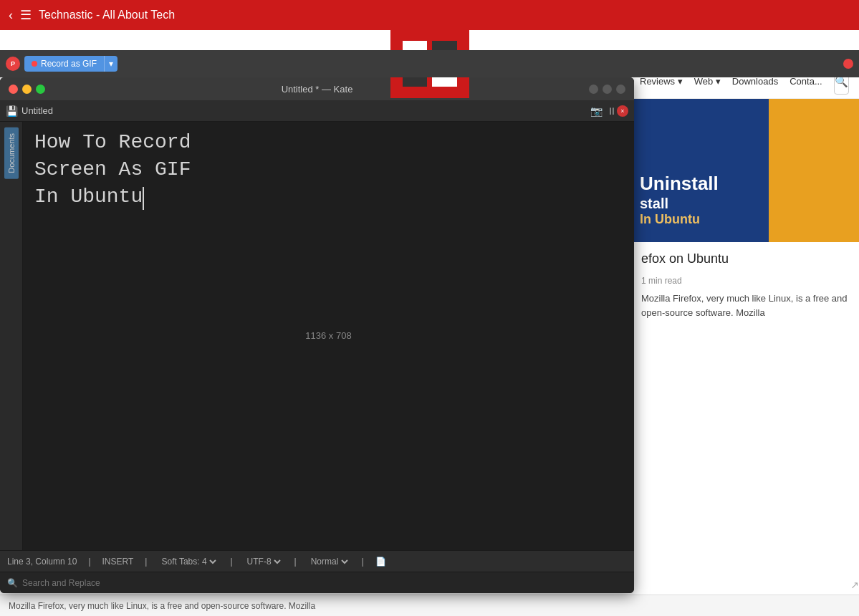 This screenshot has height=616, width=859. Describe the element at coordinates (806, 82) in the screenshot. I see `nav-contact: Conta...` at that location.